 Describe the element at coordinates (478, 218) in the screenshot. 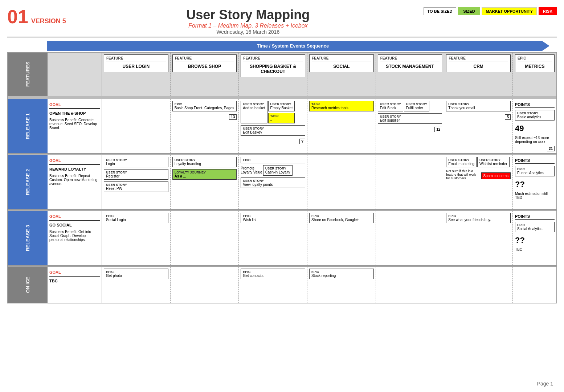

I see `r3-friends-buy: EPIC See what your friends buy.` at that location.